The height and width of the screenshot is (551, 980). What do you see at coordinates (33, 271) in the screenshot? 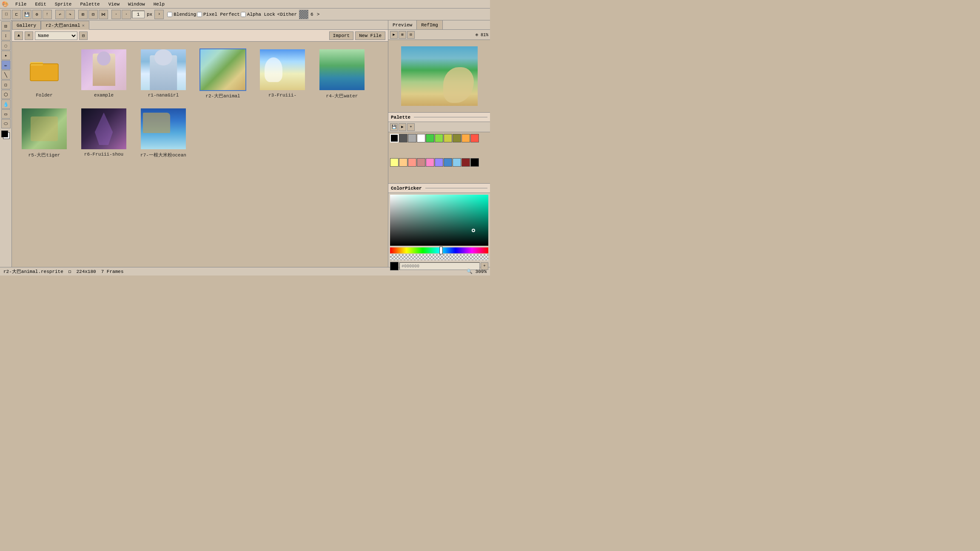
I see `status-filename: r2-大巴animal.resprite` at bounding box center [33, 271].